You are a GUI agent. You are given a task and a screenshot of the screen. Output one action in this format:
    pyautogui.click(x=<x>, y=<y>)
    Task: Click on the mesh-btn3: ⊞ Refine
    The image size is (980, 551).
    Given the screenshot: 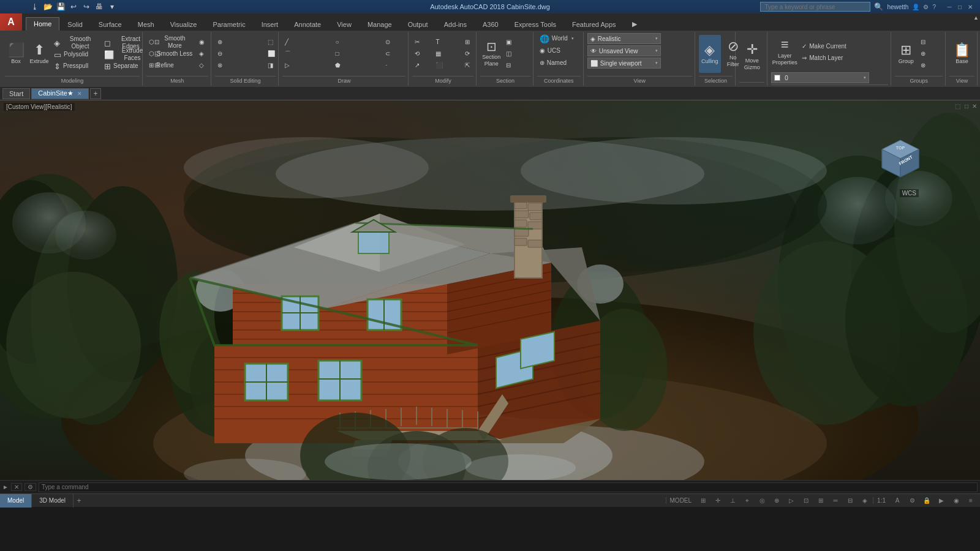 What is the action you would take?
    pyautogui.click(x=171, y=66)
    